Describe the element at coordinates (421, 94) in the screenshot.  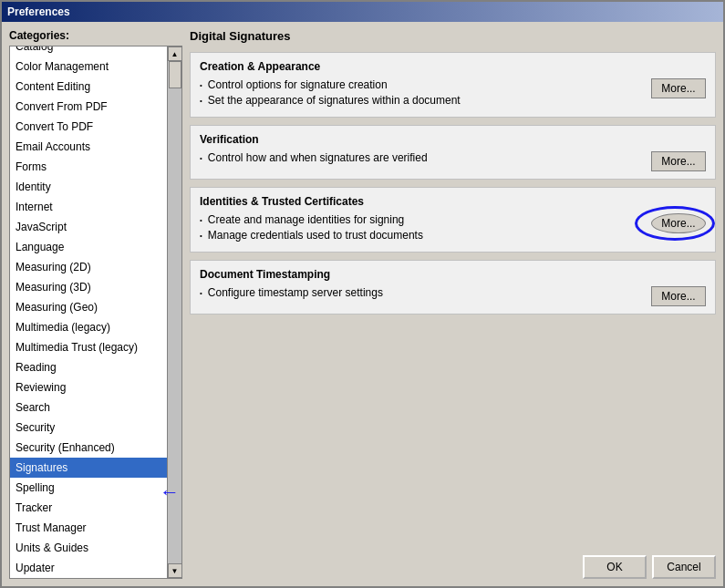
I see `section-bullets-creation: •Control options for signature creation•…` at that location.